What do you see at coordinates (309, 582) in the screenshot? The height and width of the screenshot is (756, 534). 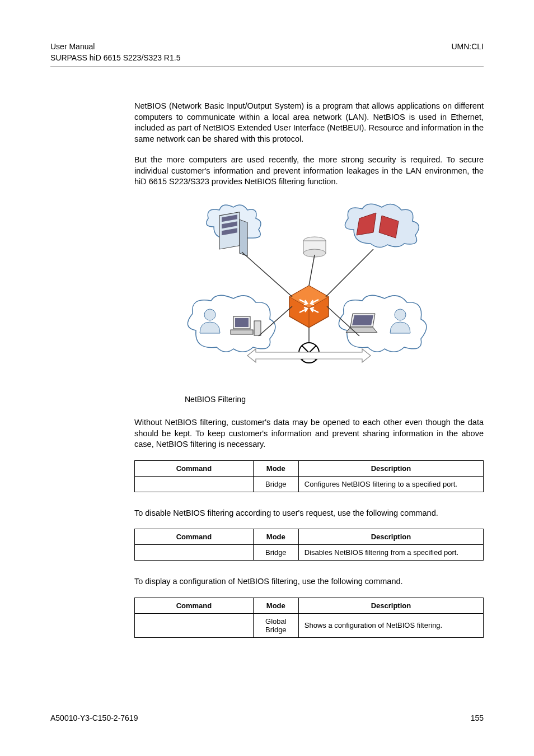 I see `body-paragraph: To display a configuration of NetBIOS fi…` at bounding box center [309, 582].